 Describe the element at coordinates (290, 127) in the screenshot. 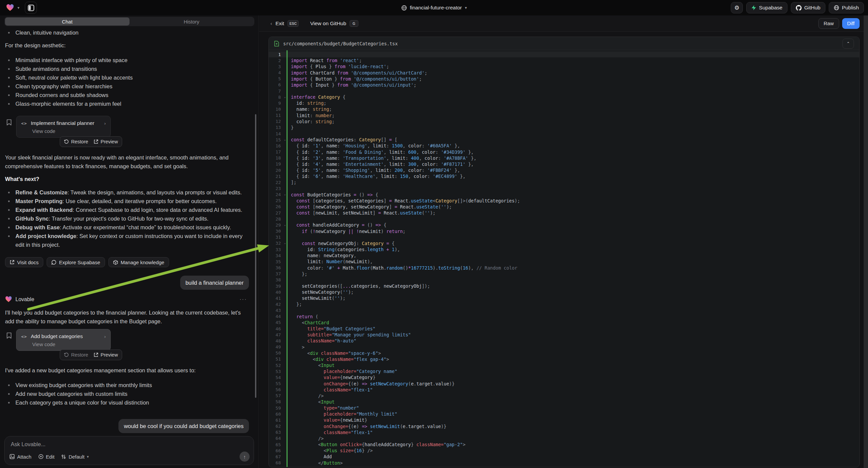

I see `code-text: }` at that location.